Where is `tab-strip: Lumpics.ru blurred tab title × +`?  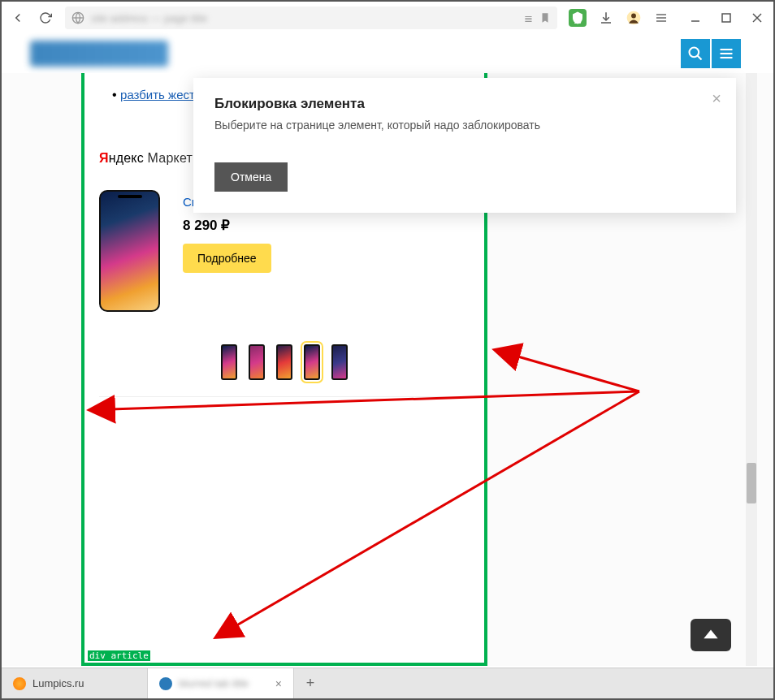 tab-strip: Lumpics.ru blurred tab title × + is located at coordinates (388, 683).